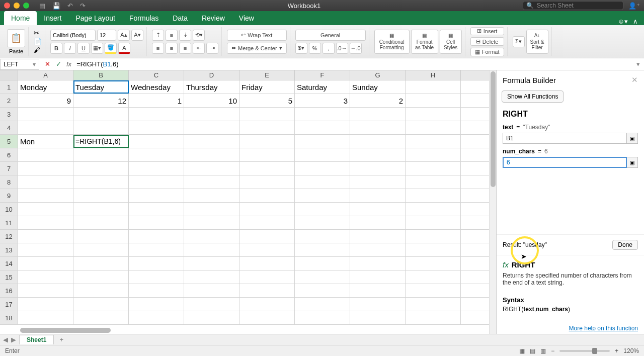 The height and width of the screenshot is (362, 644). Describe the element at coordinates (323, 155) in the screenshot. I see `cell-f6` at that location.